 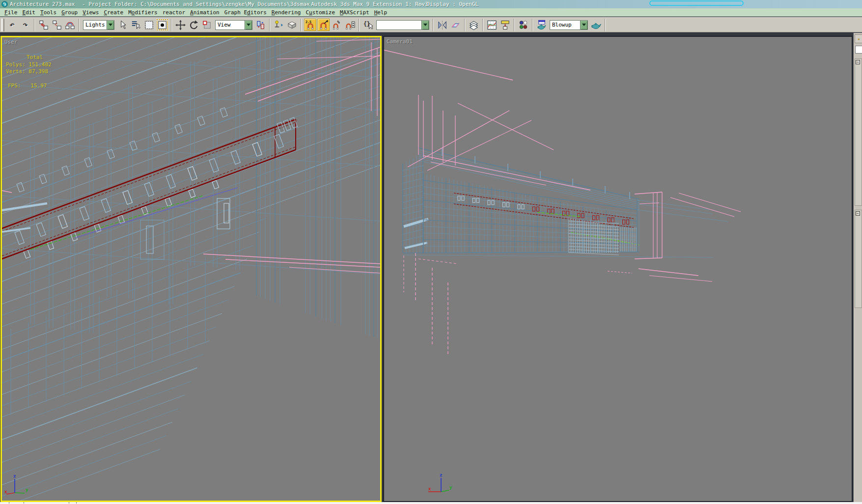 I want to click on percent-snap-icon: %, so click(x=337, y=25).